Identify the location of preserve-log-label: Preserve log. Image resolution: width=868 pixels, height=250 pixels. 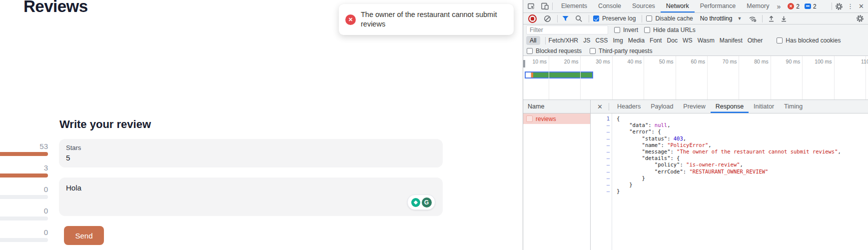
(619, 18).